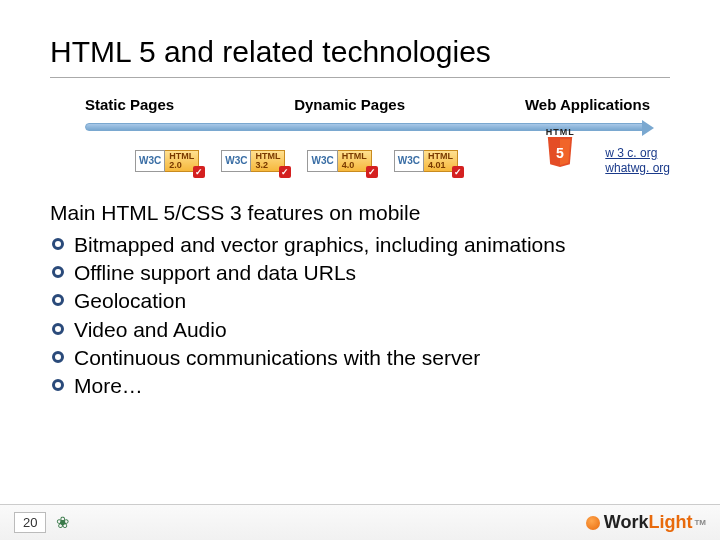 The height and width of the screenshot is (540, 720). I want to click on w3c-badge-html401: W3C HTML4.01 ✓, so click(426, 161).